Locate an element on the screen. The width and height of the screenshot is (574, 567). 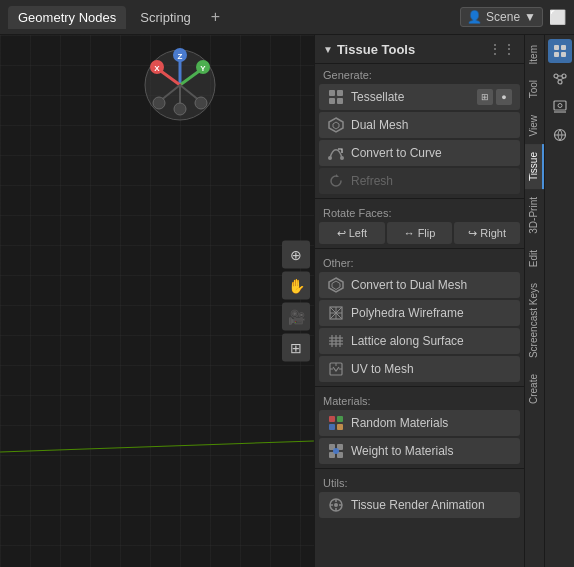
lattice-along-surface-button: Lattice along Surface is located at coordinates (420, 341).